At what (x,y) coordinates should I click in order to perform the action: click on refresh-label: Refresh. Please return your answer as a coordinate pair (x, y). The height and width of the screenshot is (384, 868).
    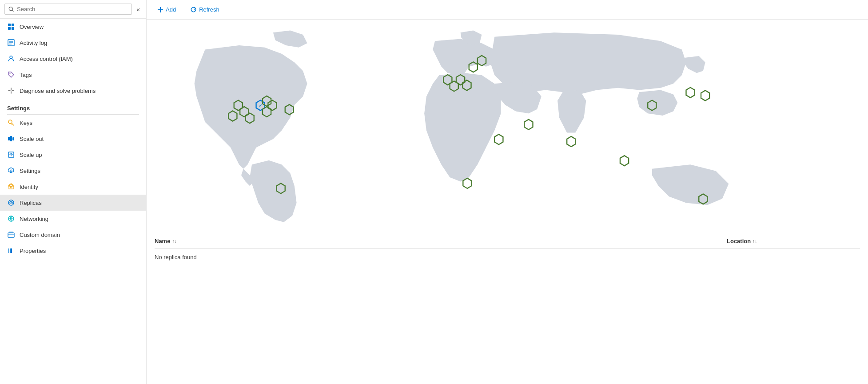
    Looking at the image, I should click on (209, 10).